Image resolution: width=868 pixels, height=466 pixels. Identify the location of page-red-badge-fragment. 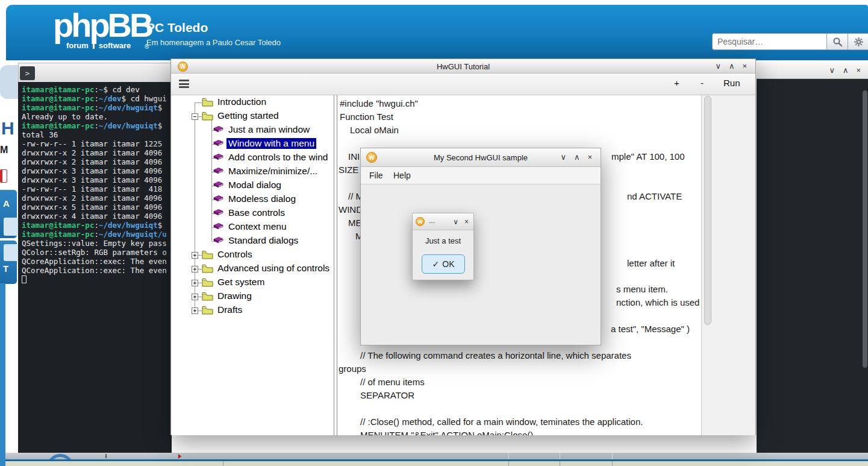
(4, 176).